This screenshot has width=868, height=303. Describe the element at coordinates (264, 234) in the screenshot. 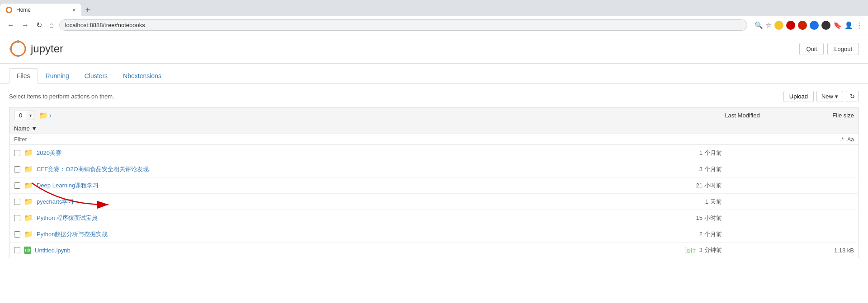

I see `file-name-cell-6: 📁Python数据分析与挖掘实战` at that location.